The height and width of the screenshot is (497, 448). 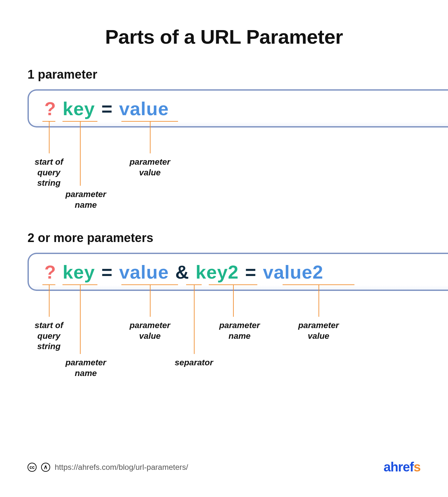 I want to click on section2-label: 2 or more parameters, so click(x=238, y=238).